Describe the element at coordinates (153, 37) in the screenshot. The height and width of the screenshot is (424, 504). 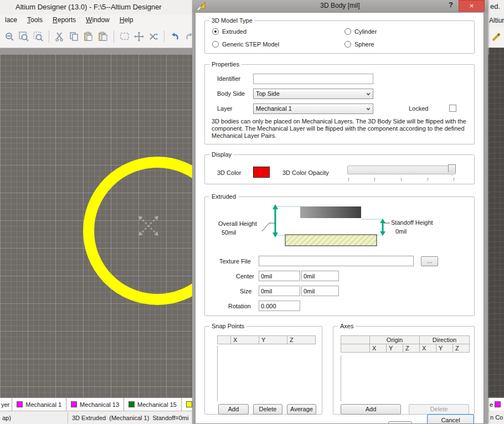
I see `break-track-icon` at that location.